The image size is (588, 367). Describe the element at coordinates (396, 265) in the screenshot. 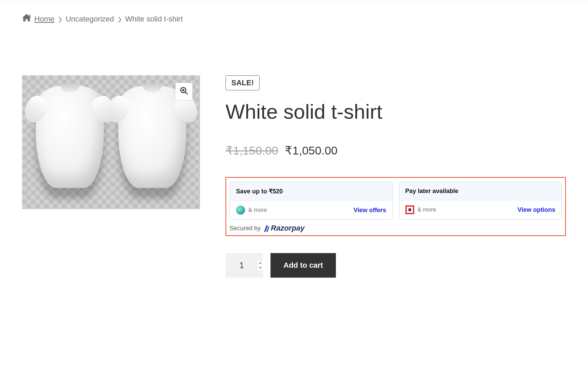

I see `add-to-cart-row: Add to cart` at that location.